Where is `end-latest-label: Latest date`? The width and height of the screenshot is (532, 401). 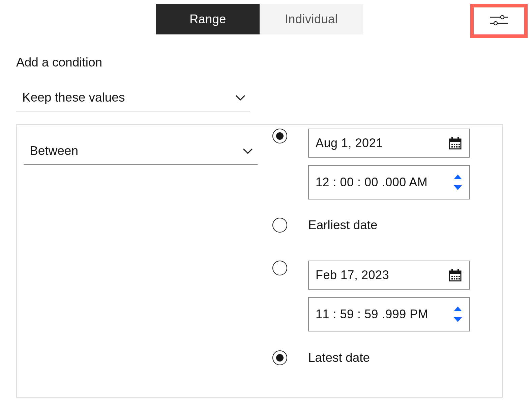
end-latest-label: Latest date is located at coordinates (339, 358).